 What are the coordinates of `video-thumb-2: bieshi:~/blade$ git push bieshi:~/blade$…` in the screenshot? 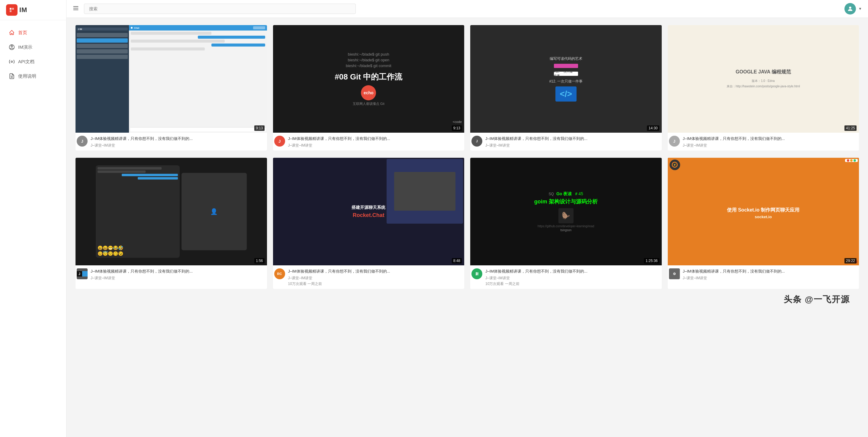 It's located at (369, 79).